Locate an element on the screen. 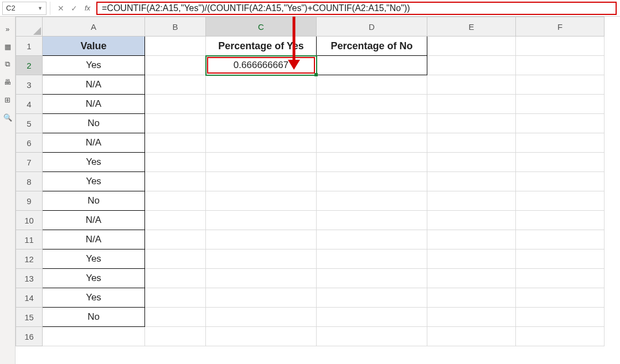  cell-D9 is located at coordinates (372, 201).